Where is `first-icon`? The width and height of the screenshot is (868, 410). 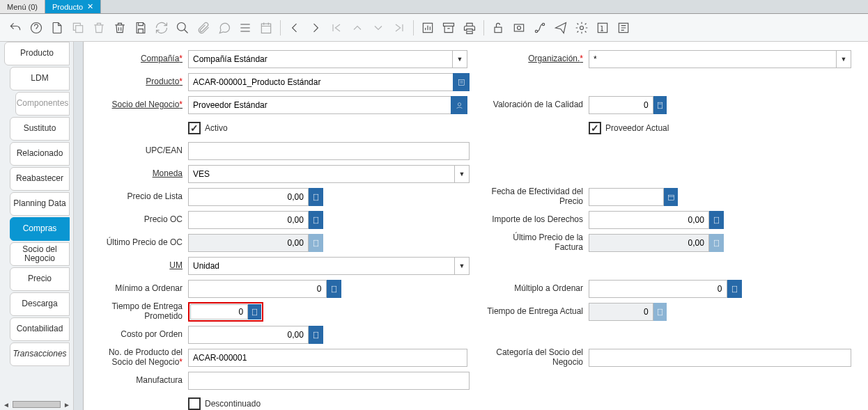
first-icon is located at coordinates (336, 28).